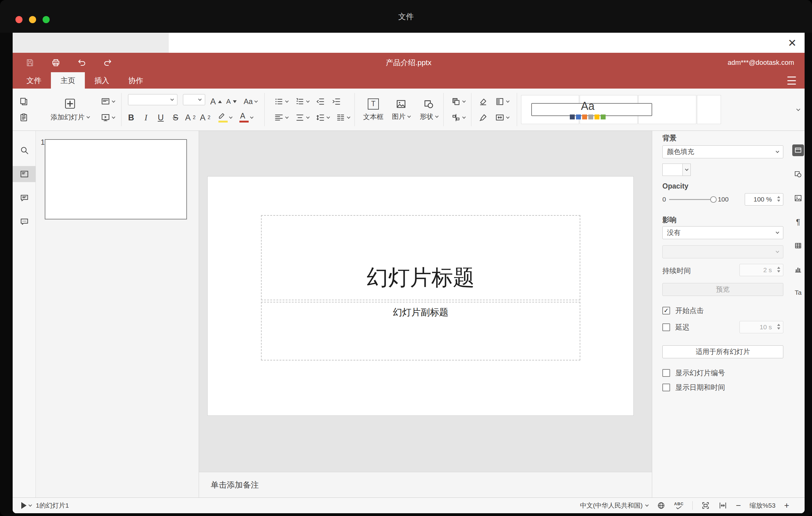  I want to click on outdent-icon, so click(320, 102).